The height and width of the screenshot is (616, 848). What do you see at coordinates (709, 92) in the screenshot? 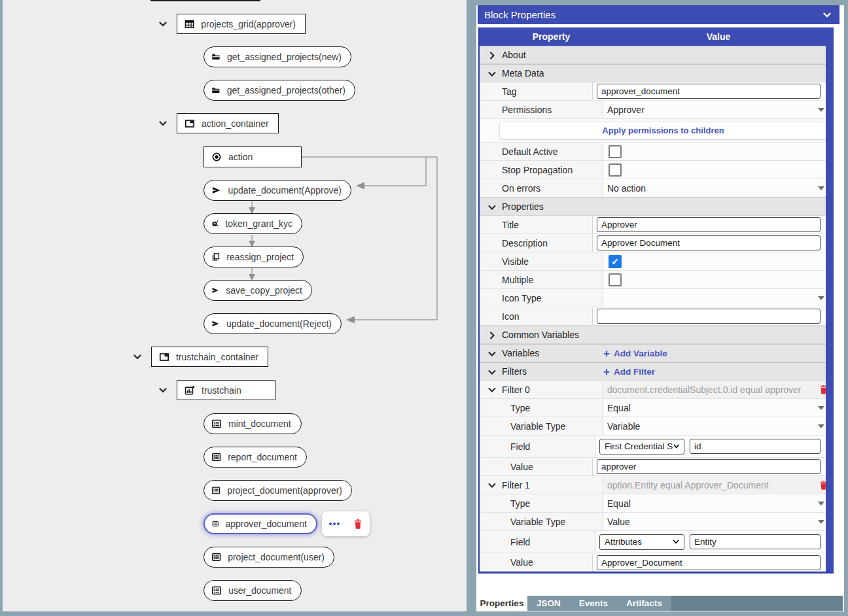
I see `tag-input` at bounding box center [709, 92].